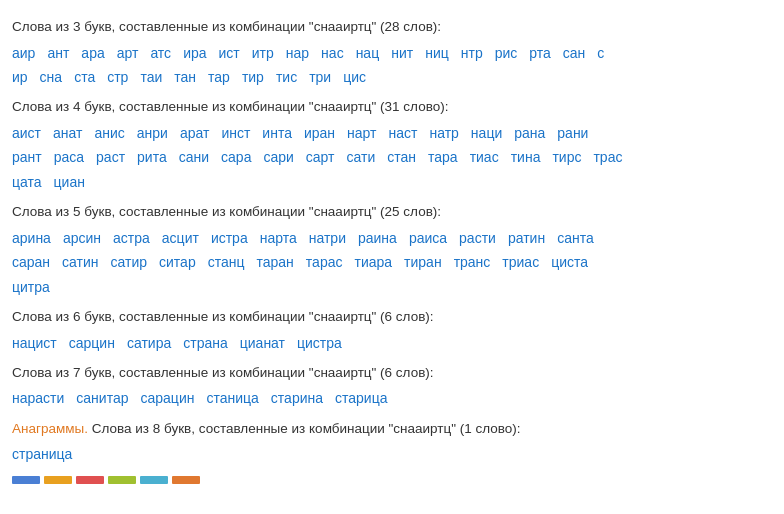  Describe the element at coordinates (437, 53) in the screenshot. I see `word-ниц: ниц` at that location.